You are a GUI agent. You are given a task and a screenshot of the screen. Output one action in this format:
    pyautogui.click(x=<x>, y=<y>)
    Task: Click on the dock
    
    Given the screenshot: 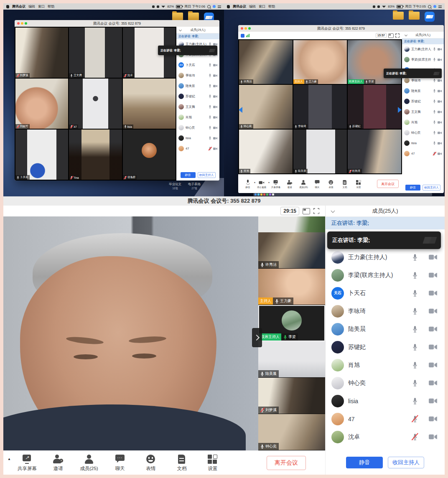 What is the action you would take?
    pyautogui.click(x=343, y=195)
    